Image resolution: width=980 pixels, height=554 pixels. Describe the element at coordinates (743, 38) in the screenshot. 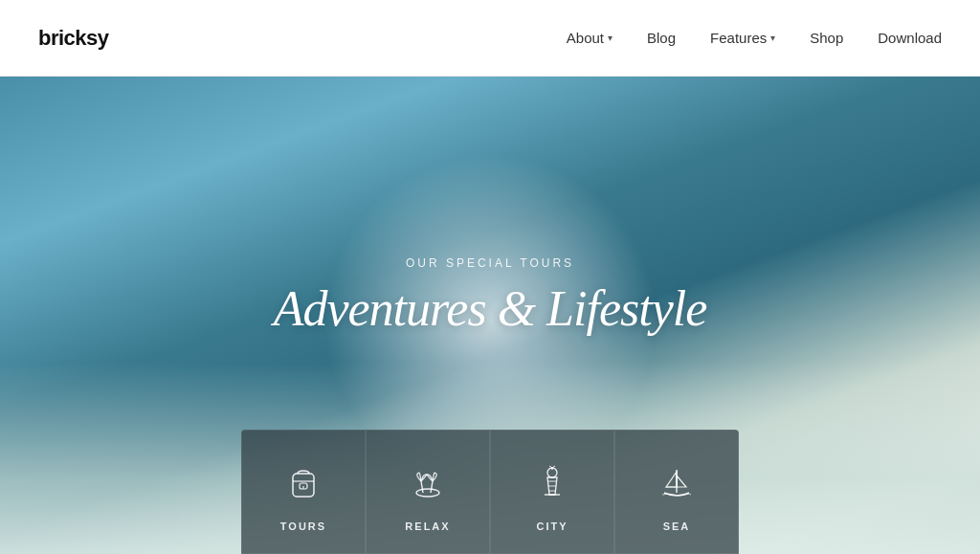

I see `nav-item-features: Features ▾` at that location.